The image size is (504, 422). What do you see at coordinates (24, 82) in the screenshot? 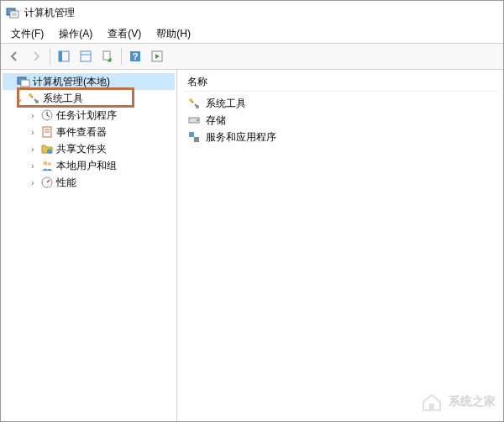
I see `computer-icon` at bounding box center [24, 82].